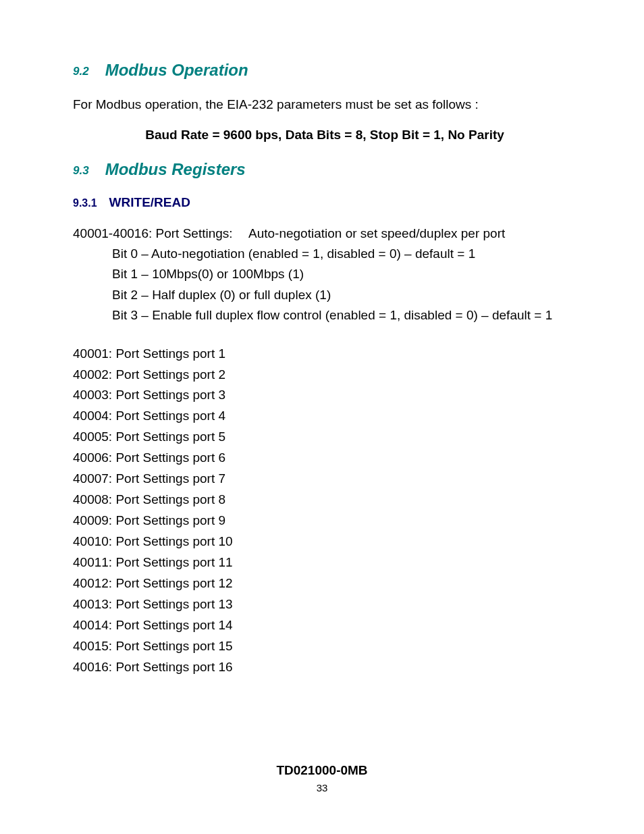 This screenshot has width=644, height=834. Describe the element at coordinates (176, 169) in the screenshot. I see `section-title: Modbus Registers` at that location.